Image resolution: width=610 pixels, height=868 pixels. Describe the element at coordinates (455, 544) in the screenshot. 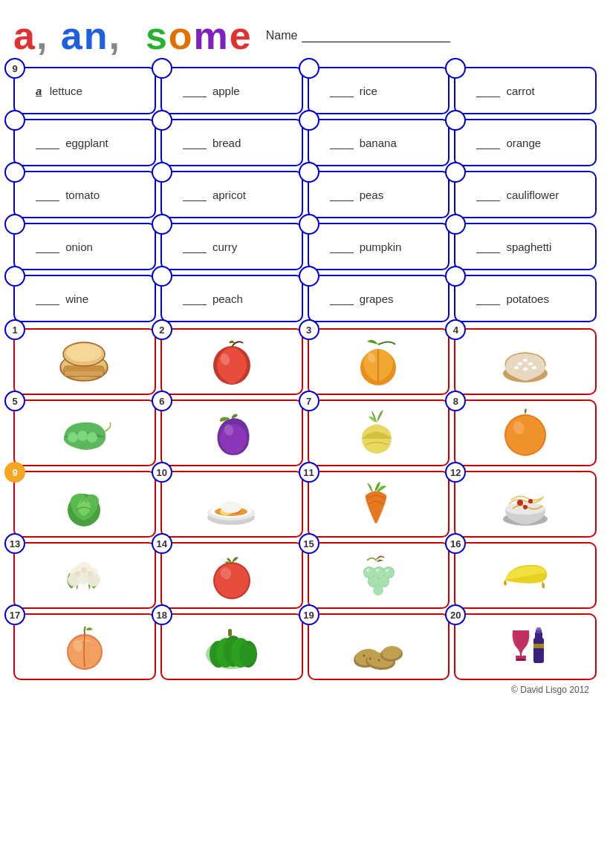

I see `img-num-16: 16` at that location.